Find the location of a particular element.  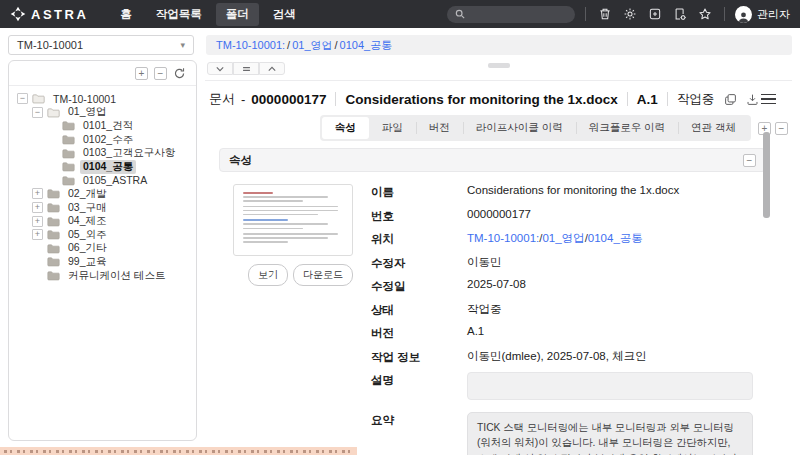

breadcrumb-link: 0104_공통 is located at coordinates (366, 46).